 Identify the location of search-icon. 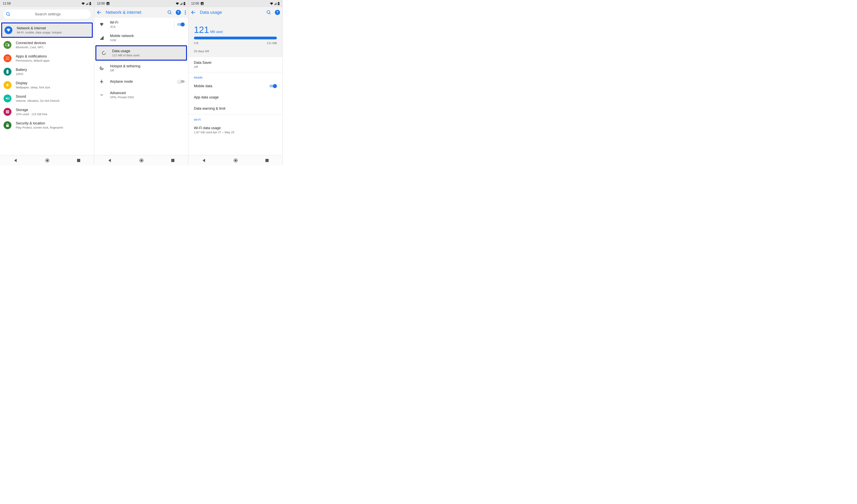
(170, 12).